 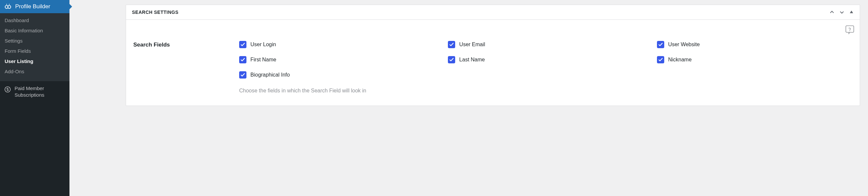 I want to click on field-label: Search Fields, so click(x=180, y=67).